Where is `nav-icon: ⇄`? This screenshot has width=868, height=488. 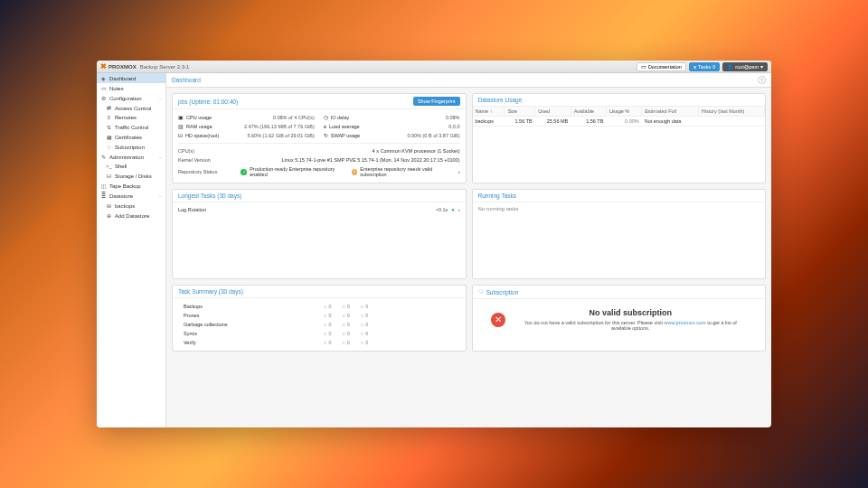
nav-icon: ⇄ is located at coordinates (108, 108).